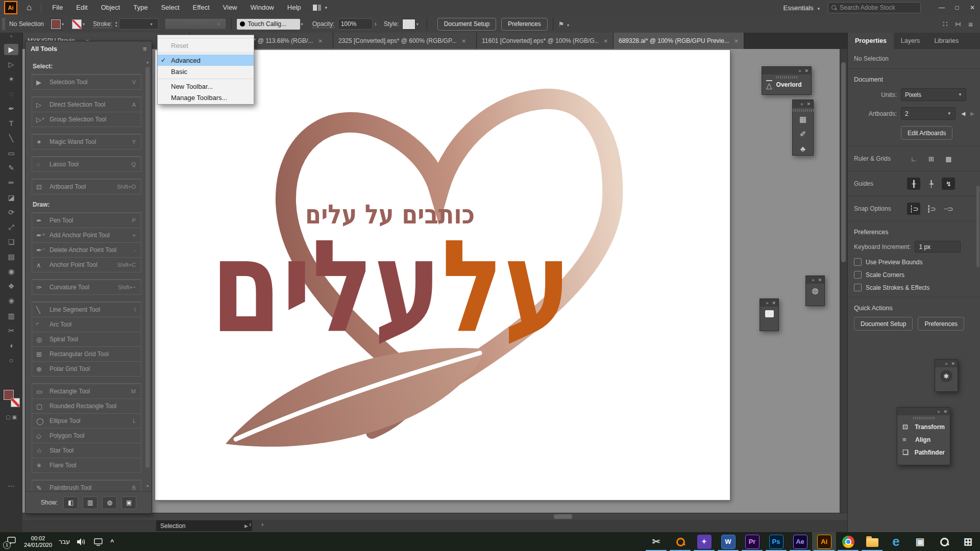  I want to click on volume-icon, so click(82, 542).